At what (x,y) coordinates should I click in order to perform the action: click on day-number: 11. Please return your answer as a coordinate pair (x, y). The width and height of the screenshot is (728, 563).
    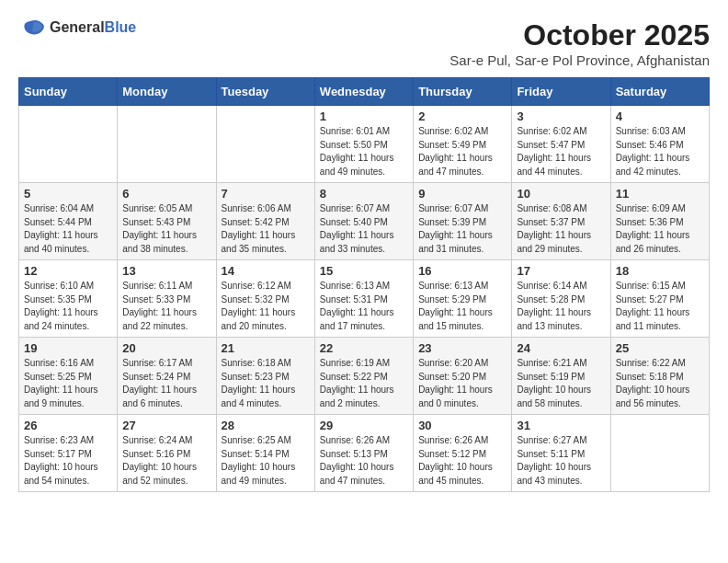
    Looking at the image, I should click on (660, 193).